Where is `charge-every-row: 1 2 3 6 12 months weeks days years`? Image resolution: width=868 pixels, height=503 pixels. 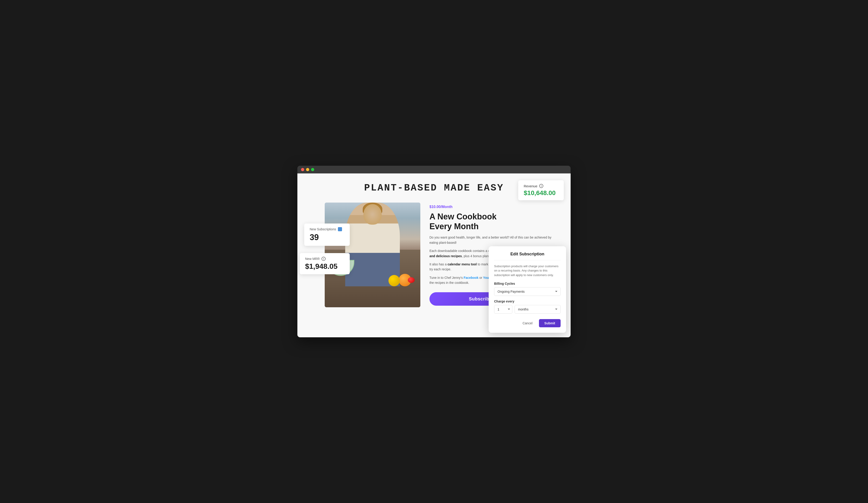
charge-every-row: 1 2 3 6 12 months weeks days years is located at coordinates (528, 309).